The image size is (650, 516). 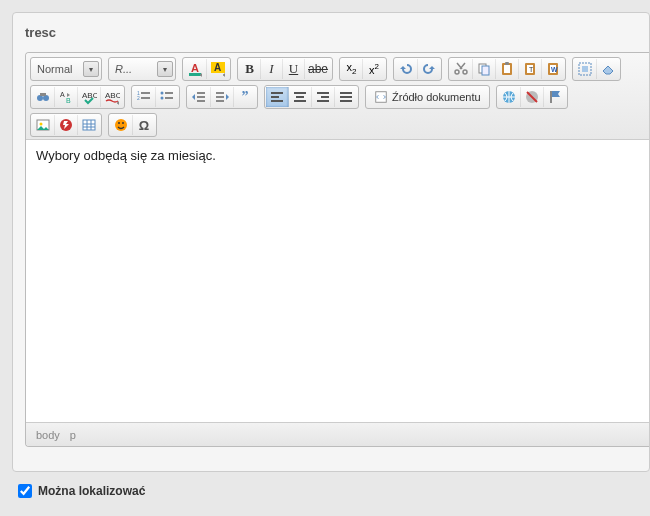 I want to click on source-icon, so click(x=381, y=97).